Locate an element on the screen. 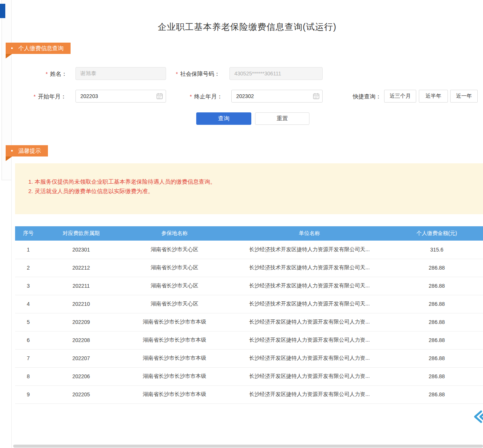 Image resolution: width=483 pixels, height=448 pixels. start-month-input is located at coordinates (121, 96).